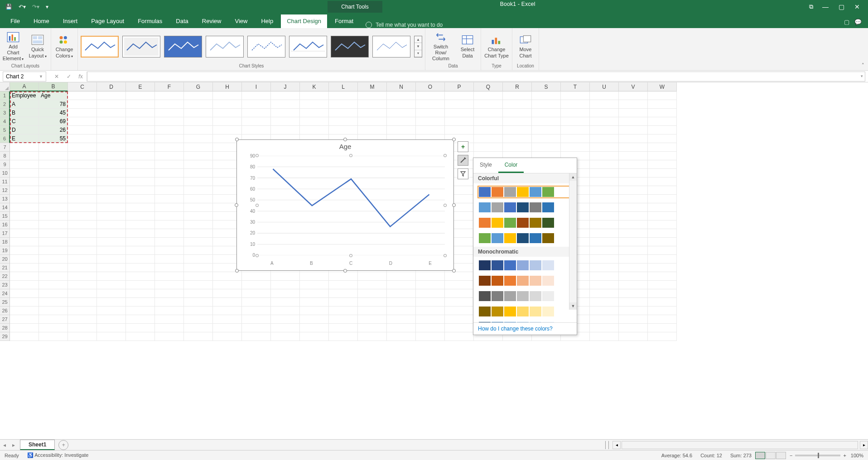 The height and width of the screenshot is (460, 868). Describe the element at coordinates (140, 320) in the screenshot. I see `cell-E27` at that location.